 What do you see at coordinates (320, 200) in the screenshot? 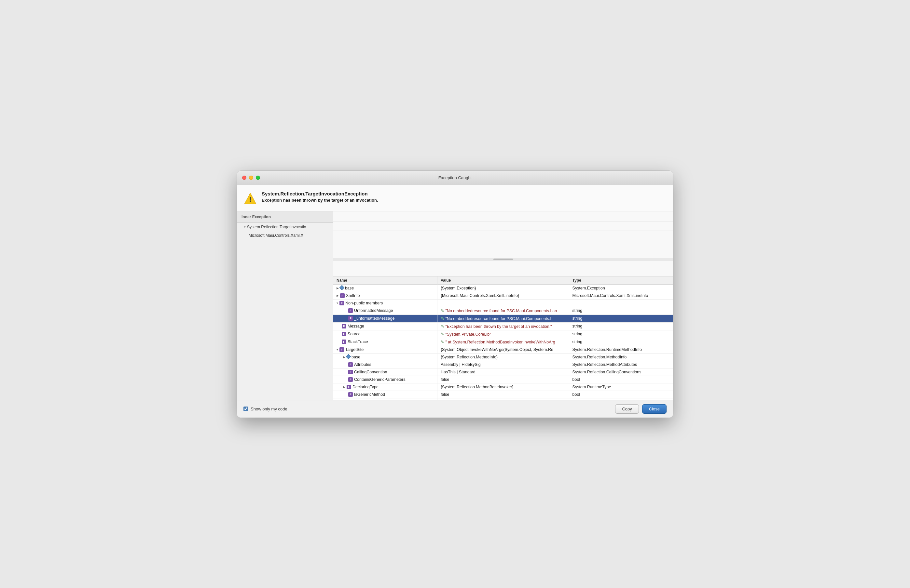
I see `exception-message: Exception has been thrown by the target …` at bounding box center [320, 200].